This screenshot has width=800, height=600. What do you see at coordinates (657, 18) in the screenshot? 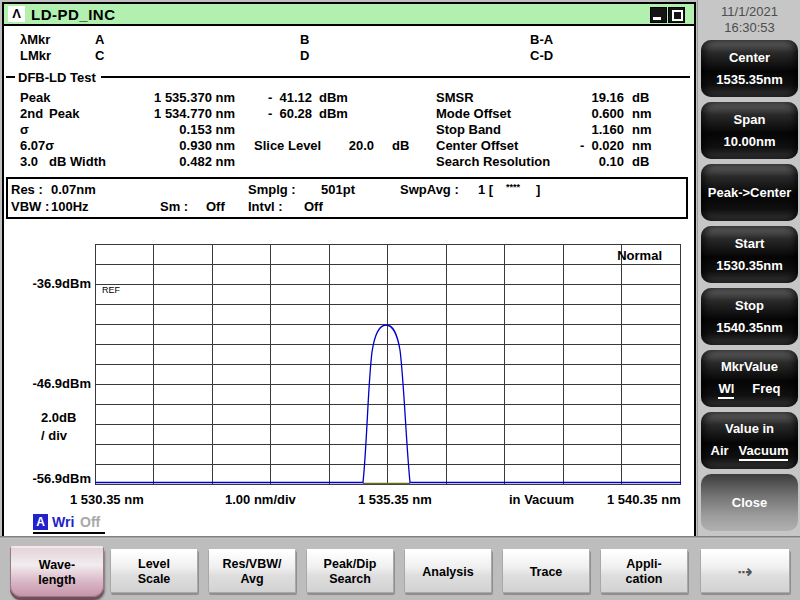
I see `minimize-icon` at bounding box center [657, 18].